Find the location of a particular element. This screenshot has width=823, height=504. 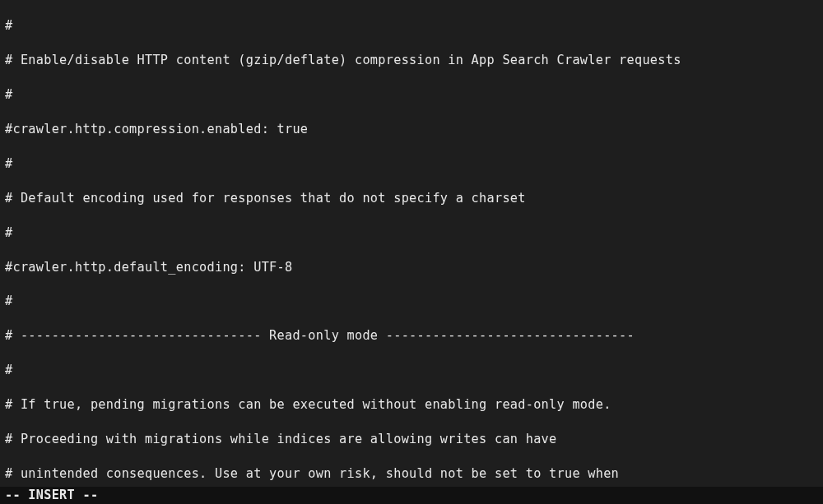

config-line: # ------------------------------- Read-o… is located at coordinates (412, 335).